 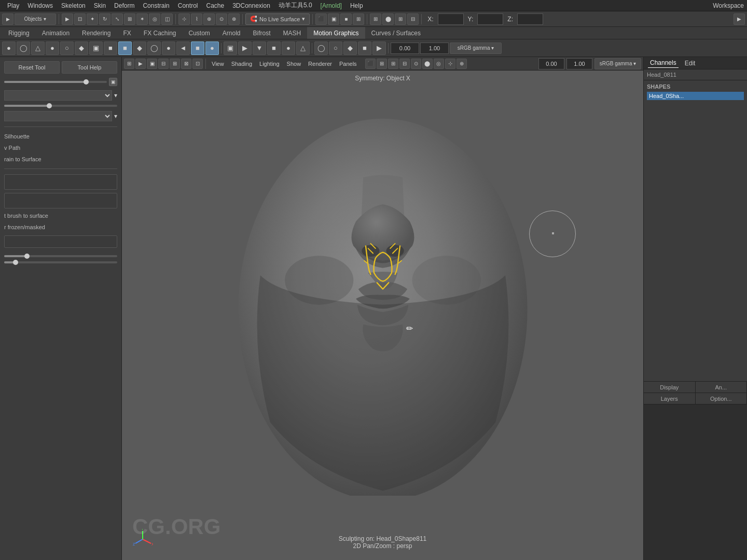 I want to click on rotate-tool-btn: ↻, so click(x=105, y=19).